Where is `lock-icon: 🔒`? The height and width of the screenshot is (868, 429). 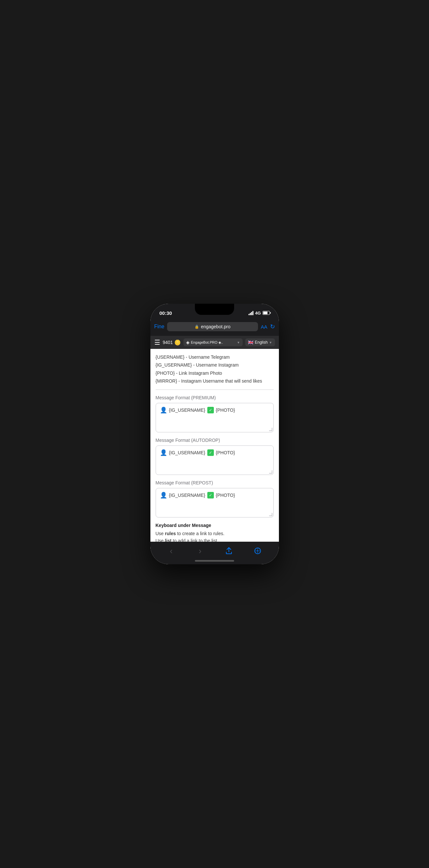 lock-icon: 🔒 is located at coordinates (197, 327).